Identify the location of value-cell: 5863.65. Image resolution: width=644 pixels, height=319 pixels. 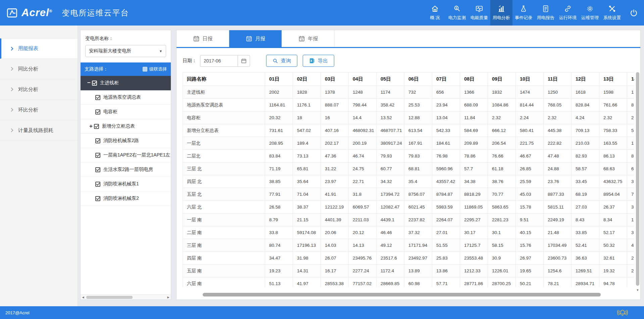
(502, 207).